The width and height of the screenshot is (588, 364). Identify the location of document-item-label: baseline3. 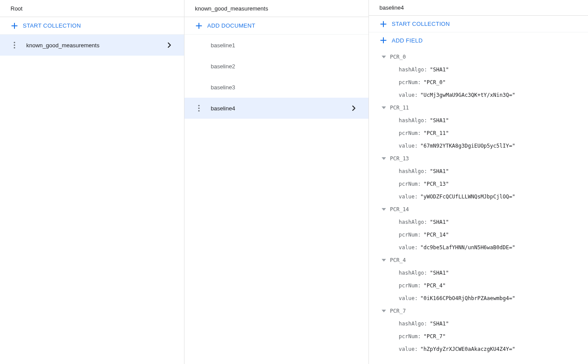
(284, 88).